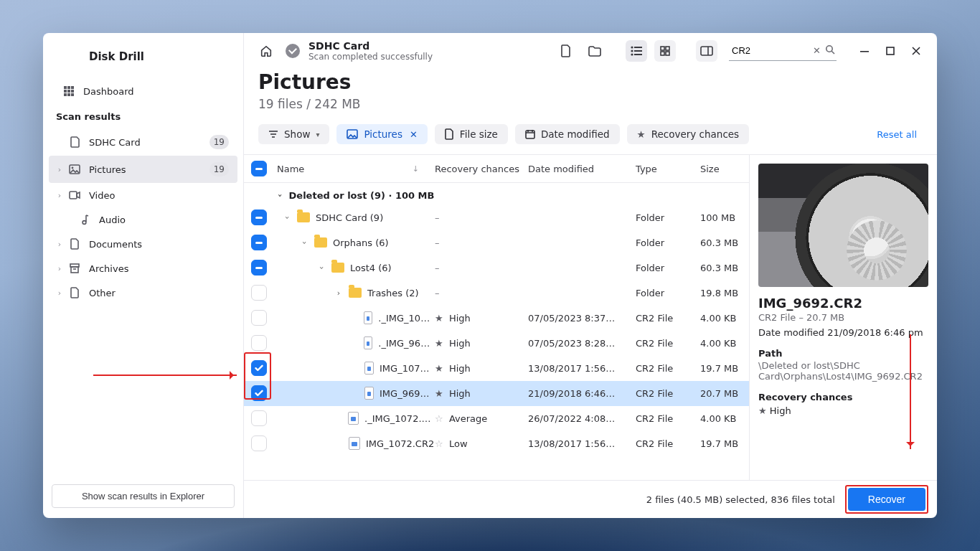 This screenshot has height=551, width=980. Describe the element at coordinates (566, 51) in the screenshot. I see `file-view-button` at that location.